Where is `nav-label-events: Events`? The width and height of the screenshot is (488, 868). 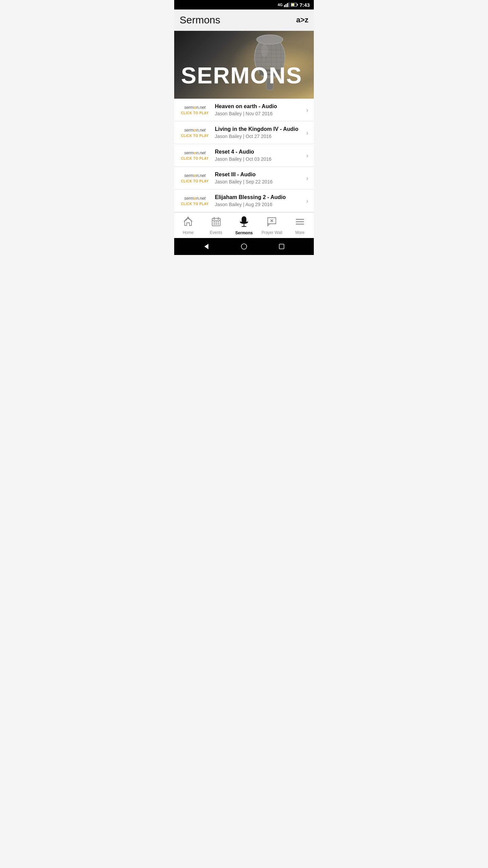 nav-label-events: Events is located at coordinates (216, 233).